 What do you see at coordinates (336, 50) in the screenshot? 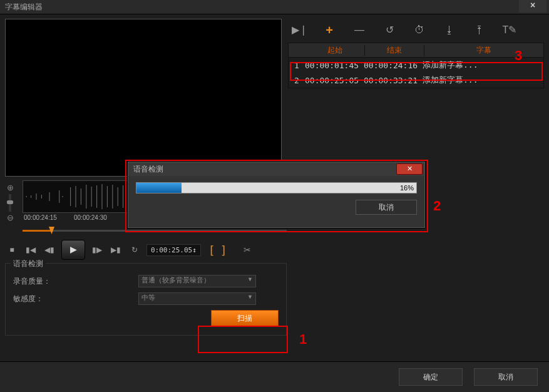
I see `header-start: 起始` at bounding box center [336, 50].